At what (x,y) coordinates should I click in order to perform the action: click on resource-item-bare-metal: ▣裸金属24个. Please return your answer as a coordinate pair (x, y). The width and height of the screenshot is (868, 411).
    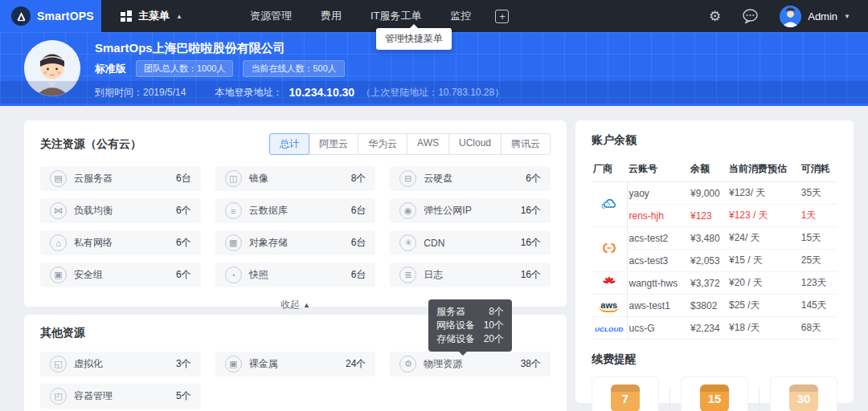
    Looking at the image, I should click on (296, 364).